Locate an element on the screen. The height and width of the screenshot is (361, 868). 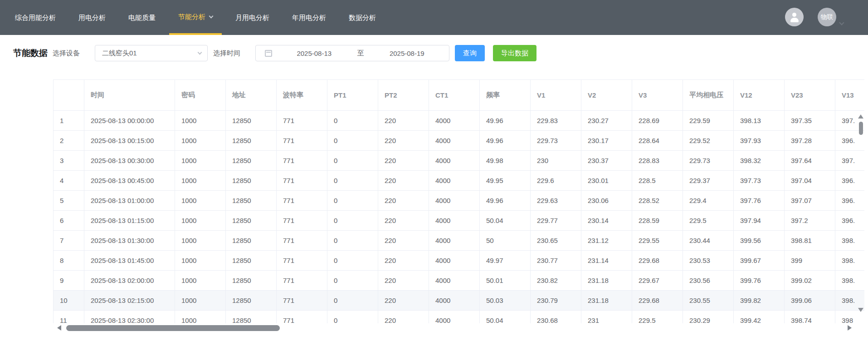
table-cell: 399.82 is located at coordinates (759, 301).